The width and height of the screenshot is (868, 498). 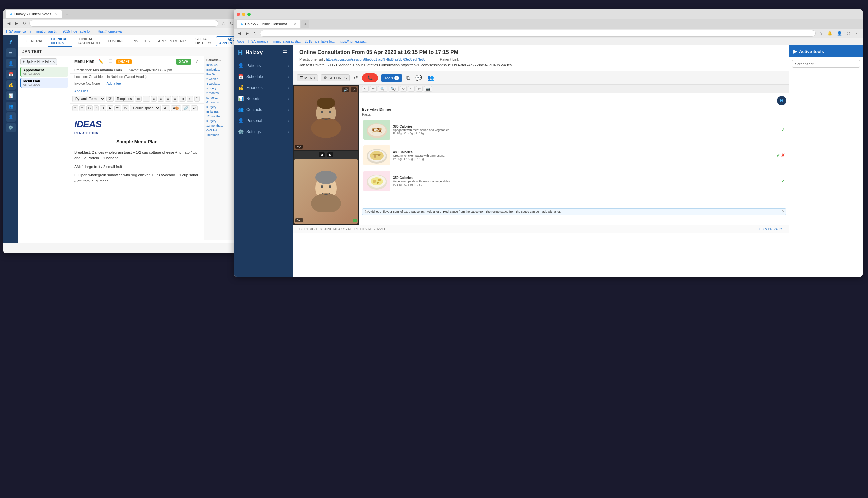 What do you see at coordinates (263, 110) in the screenshot?
I see `sidebar-item-contacts: 👥 Contacts ‹` at bounding box center [263, 110].